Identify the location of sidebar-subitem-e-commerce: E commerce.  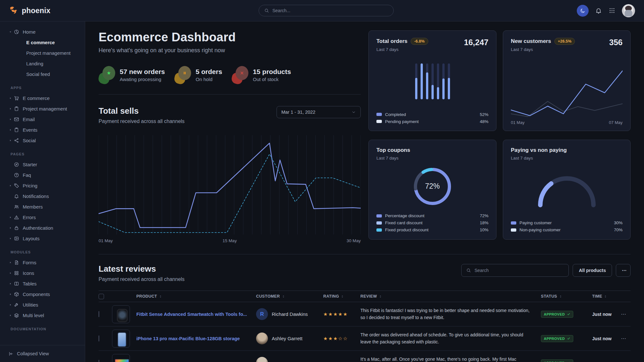
(42, 42).